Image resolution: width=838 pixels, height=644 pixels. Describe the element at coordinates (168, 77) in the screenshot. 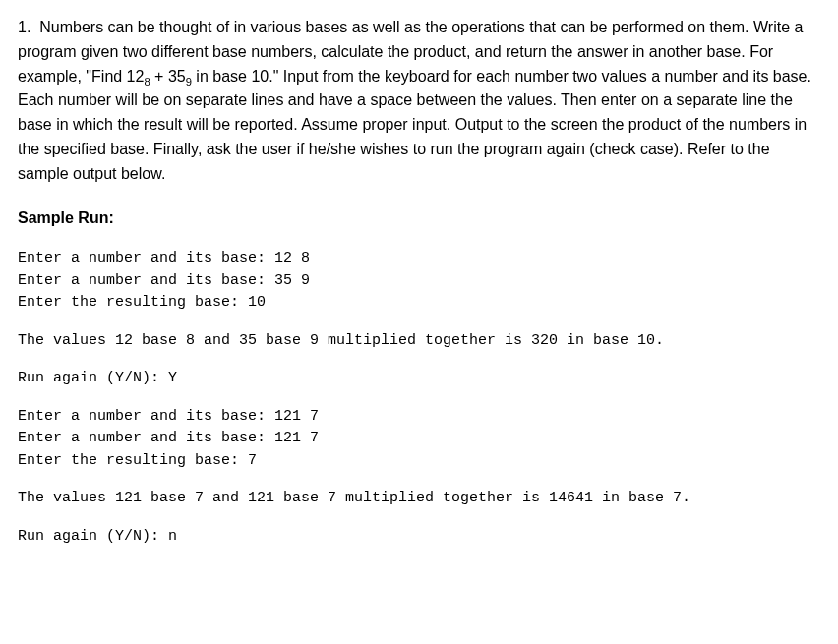

I see `question-body-part2: + 35` at that location.